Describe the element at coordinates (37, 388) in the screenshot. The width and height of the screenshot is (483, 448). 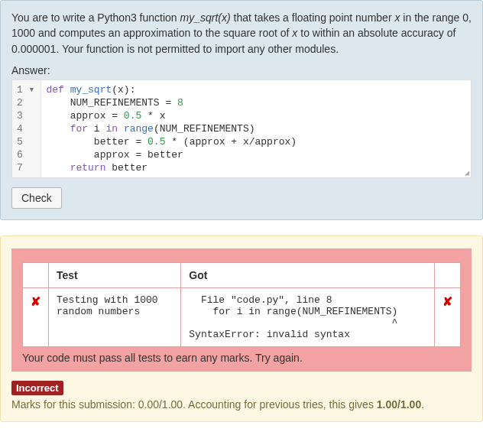
I see `incorrect-badge: Incorrect` at that location.